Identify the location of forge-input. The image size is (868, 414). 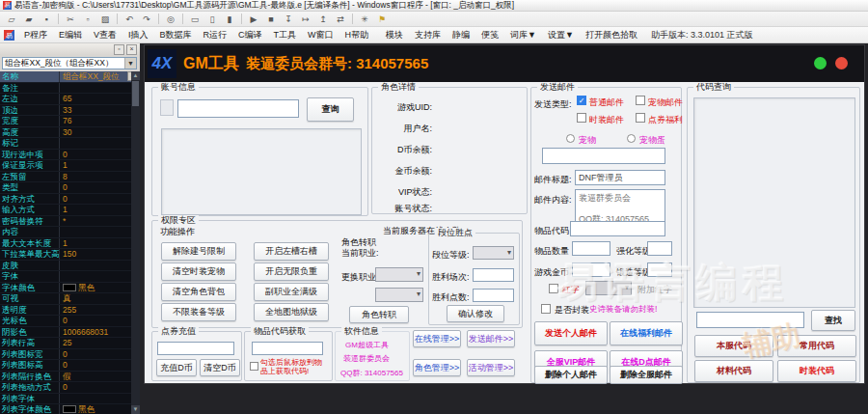
(660, 270).